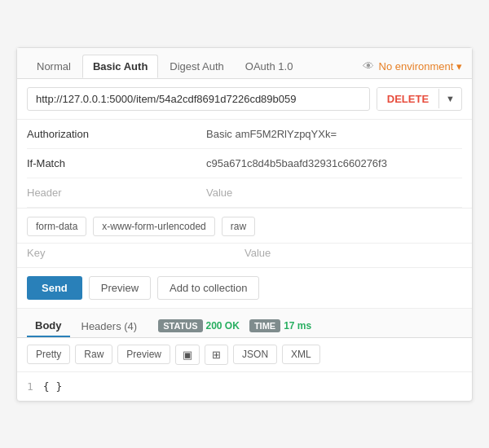 The width and height of the screenshot is (489, 448). Describe the element at coordinates (450, 99) in the screenshot. I see `method-chevron: ▼` at that location.